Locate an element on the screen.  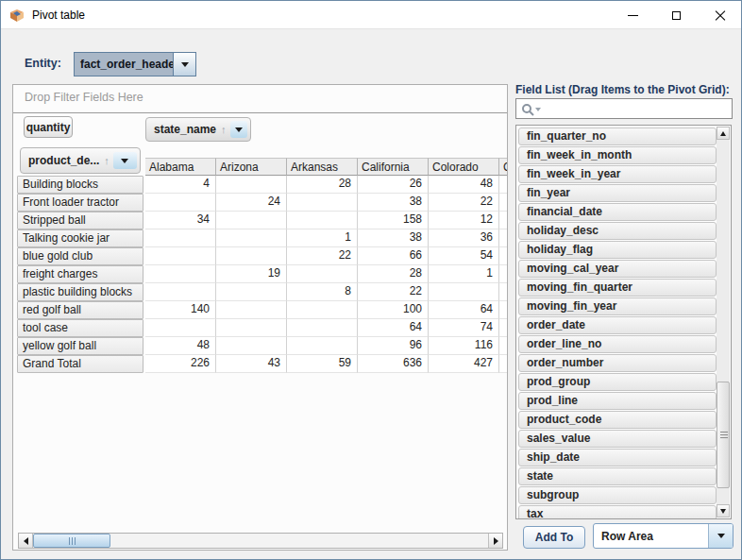
row-header: Stripped ball is located at coordinates (80, 221).